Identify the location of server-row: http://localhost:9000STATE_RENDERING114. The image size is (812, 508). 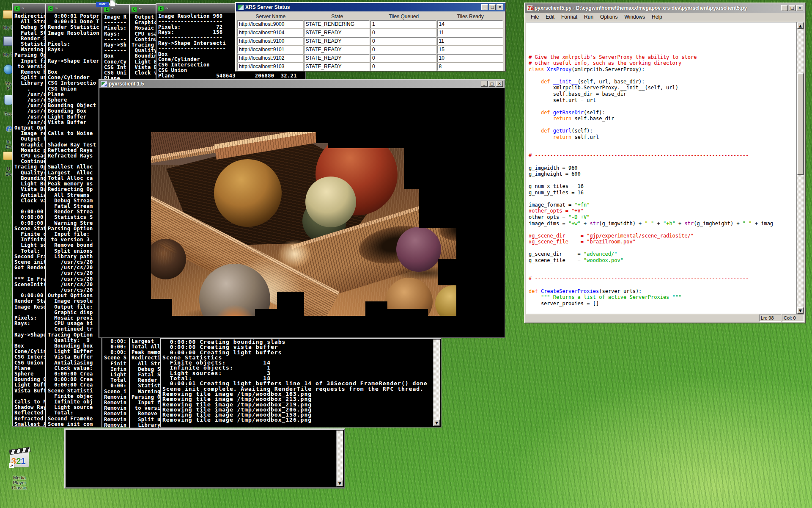
(370, 25).